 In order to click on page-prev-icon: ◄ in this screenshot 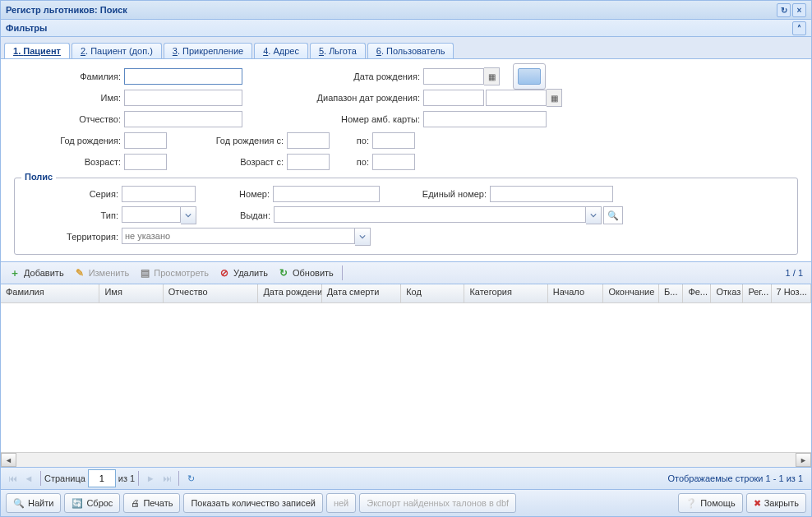, I will do `click(29, 478)`.